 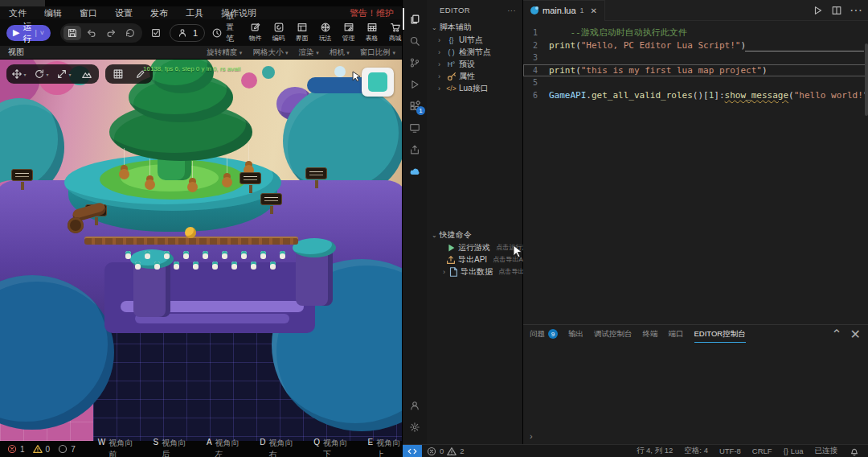 I want to click on split-editor-icon, so click(x=837, y=10).